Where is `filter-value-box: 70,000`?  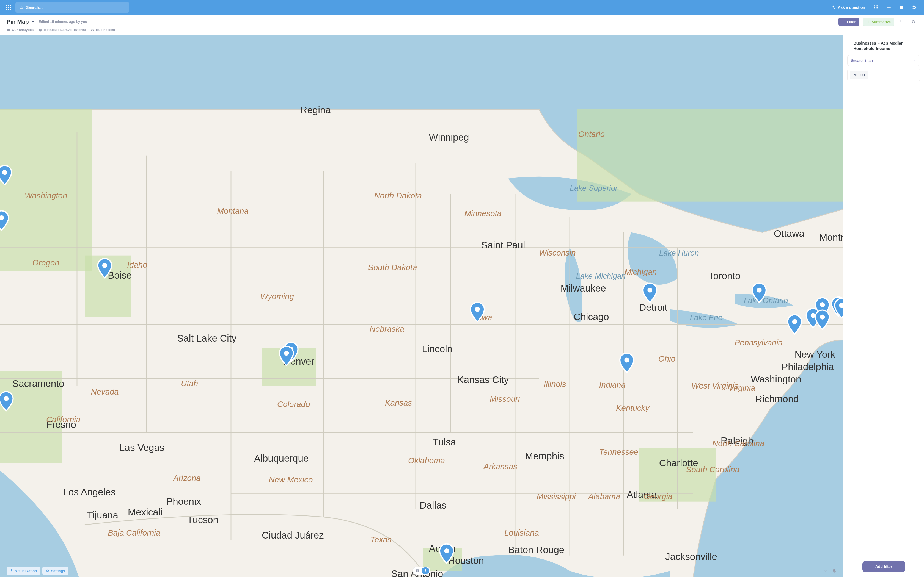 filter-value-box: 70,000 is located at coordinates (884, 75).